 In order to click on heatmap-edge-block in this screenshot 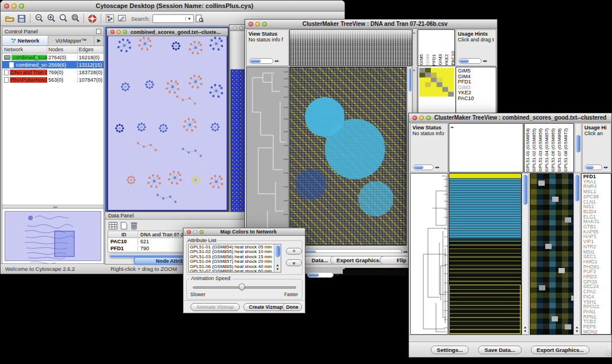, I will do `click(376, 273)`.